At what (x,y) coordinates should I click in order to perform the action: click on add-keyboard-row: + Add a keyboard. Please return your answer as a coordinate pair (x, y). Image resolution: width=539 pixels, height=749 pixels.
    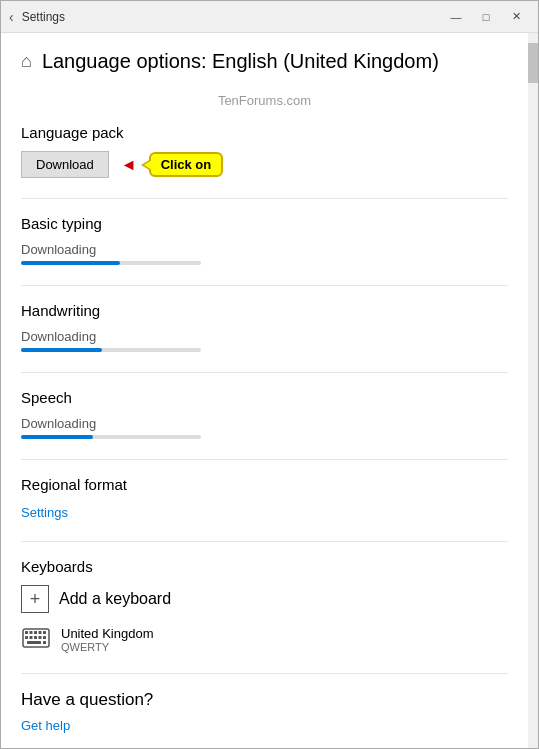
    Looking at the image, I should click on (264, 599).